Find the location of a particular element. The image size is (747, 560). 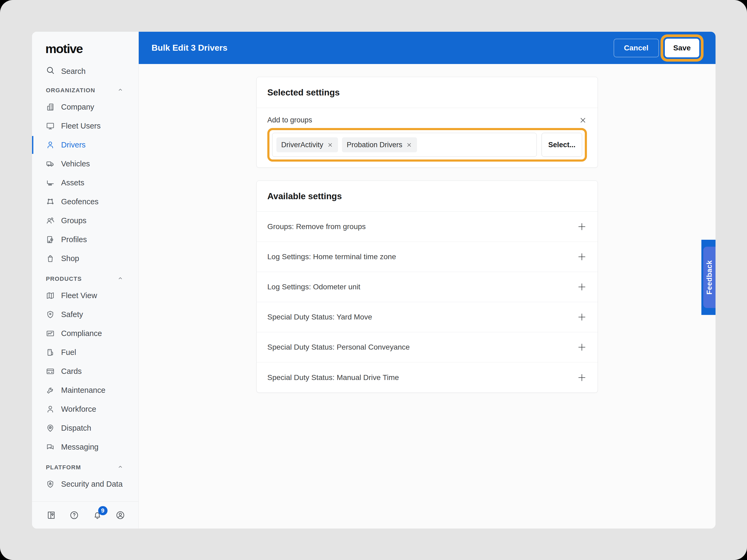

group-chip-label: Probation Drivers is located at coordinates (375, 145).